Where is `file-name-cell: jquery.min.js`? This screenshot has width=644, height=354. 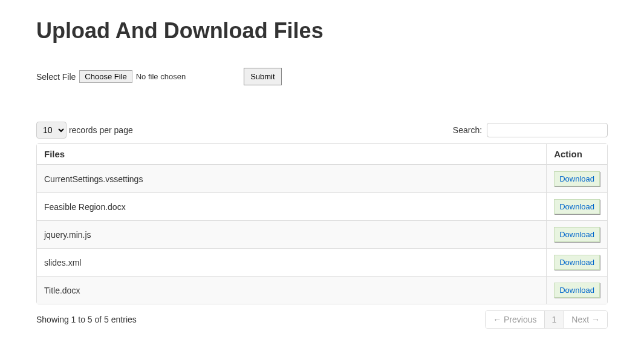 file-name-cell: jquery.min.js is located at coordinates (291, 234).